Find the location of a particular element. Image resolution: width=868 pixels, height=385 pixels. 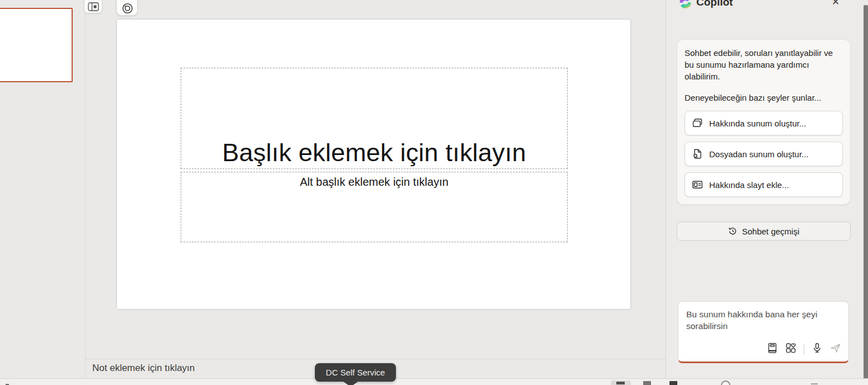

notebook-icon is located at coordinates (772, 349).